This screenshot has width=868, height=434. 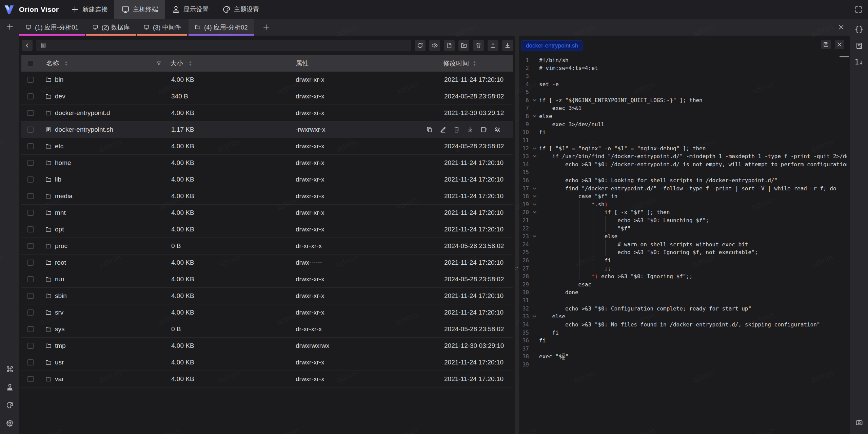 What do you see at coordinates (826, 44) in the screenshot?
I see `save-button` at bounding box center [826, 44].